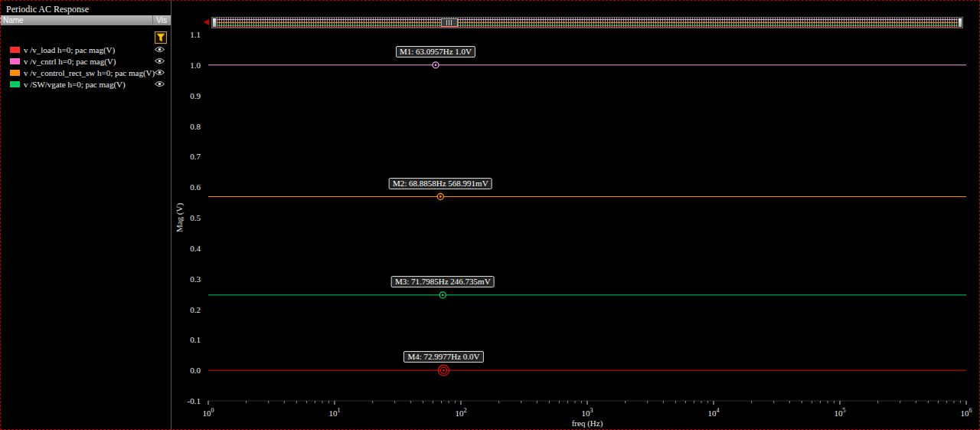 The image size is (980, 430). What do you see at coordinates (159, 20) in the screenshot?
I see `column-header-vis: Vis` at bounding box center [159, 20].